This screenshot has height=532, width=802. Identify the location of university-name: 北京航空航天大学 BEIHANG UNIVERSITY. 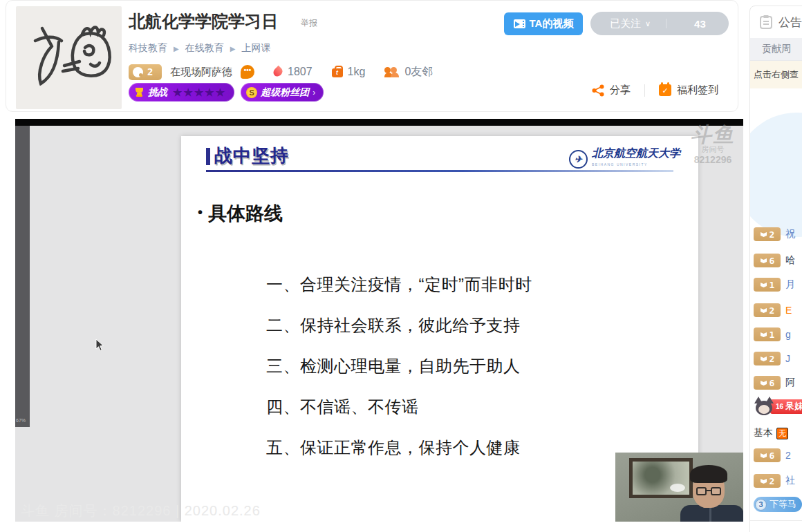
(636, 159).